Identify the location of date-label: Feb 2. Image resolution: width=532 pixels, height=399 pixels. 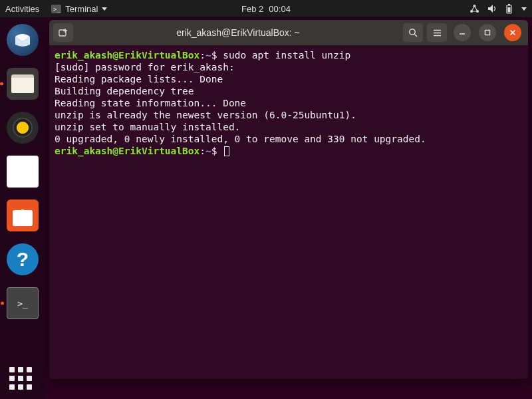
(253, 9).